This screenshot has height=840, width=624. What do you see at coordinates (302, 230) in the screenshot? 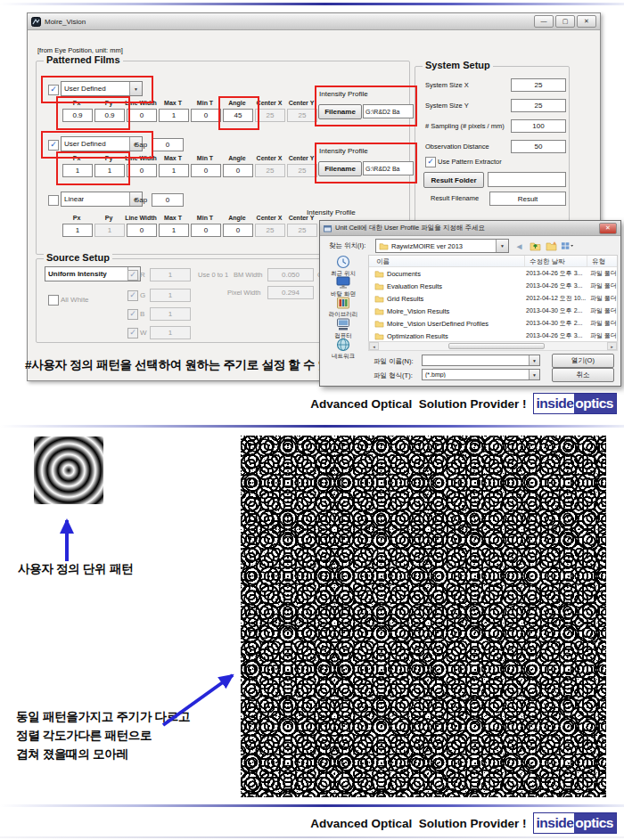
I see `film3-centery-field` at bounding box center [302, 230].